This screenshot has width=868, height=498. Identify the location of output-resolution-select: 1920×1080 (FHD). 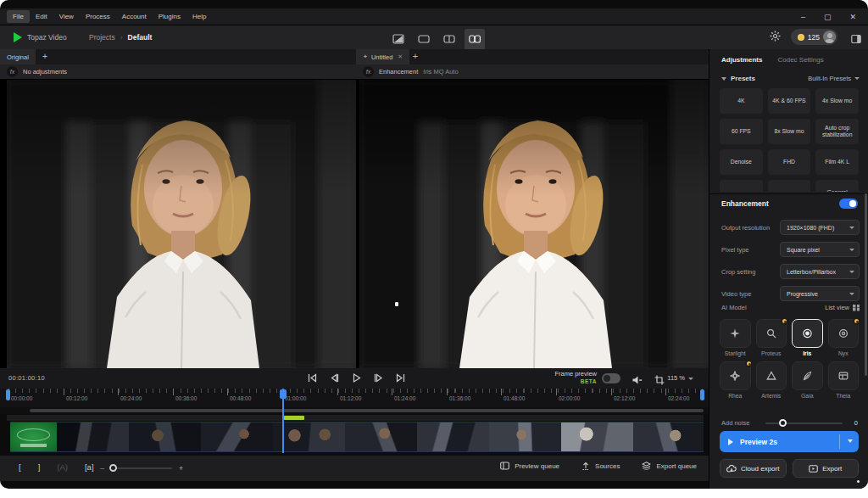
(820, 227).